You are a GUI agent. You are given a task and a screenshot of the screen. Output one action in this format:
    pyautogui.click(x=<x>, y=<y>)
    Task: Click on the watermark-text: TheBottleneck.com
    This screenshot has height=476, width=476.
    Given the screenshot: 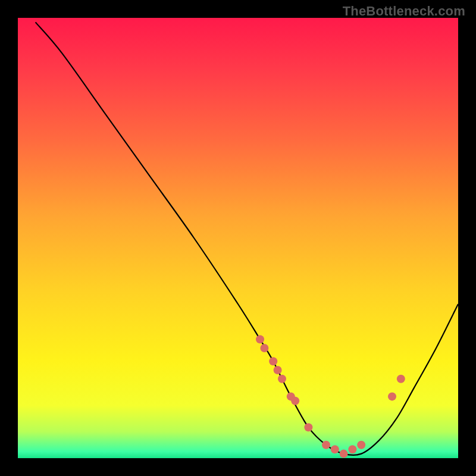 What is the action you would take?
    pyautogui.click(x=404, y=11)
    